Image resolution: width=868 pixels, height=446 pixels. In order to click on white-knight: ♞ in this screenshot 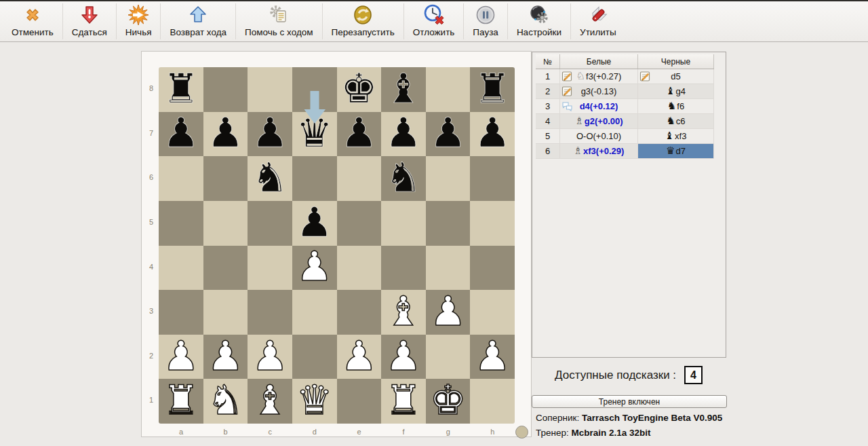, I will do `click(226, 400)`.